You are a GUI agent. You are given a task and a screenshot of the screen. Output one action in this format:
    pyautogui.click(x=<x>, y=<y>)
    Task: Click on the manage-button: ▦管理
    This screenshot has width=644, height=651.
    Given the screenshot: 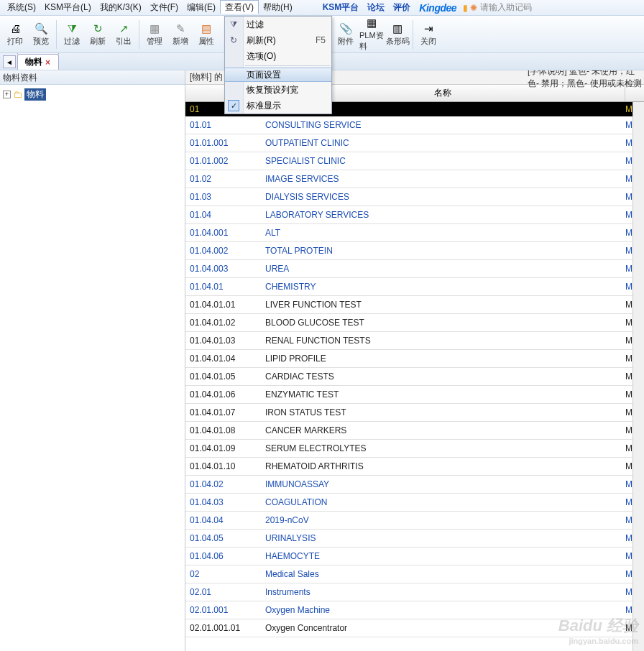 What is the action you would take?
    pyautogui.click(x=155, y=34)
    